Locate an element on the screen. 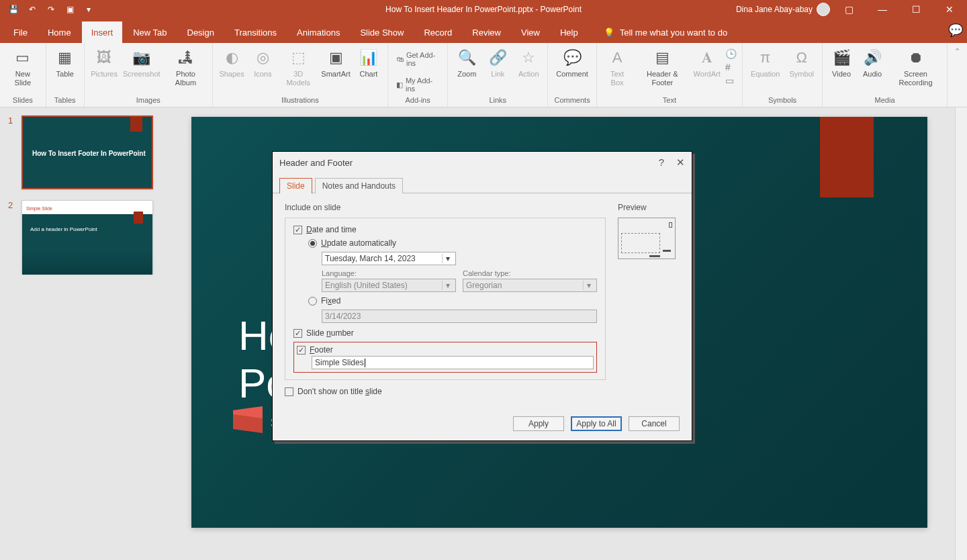 This screenshot has height=560, width=967. smartart-label: SmartArt is located at coordinates (336, 74).